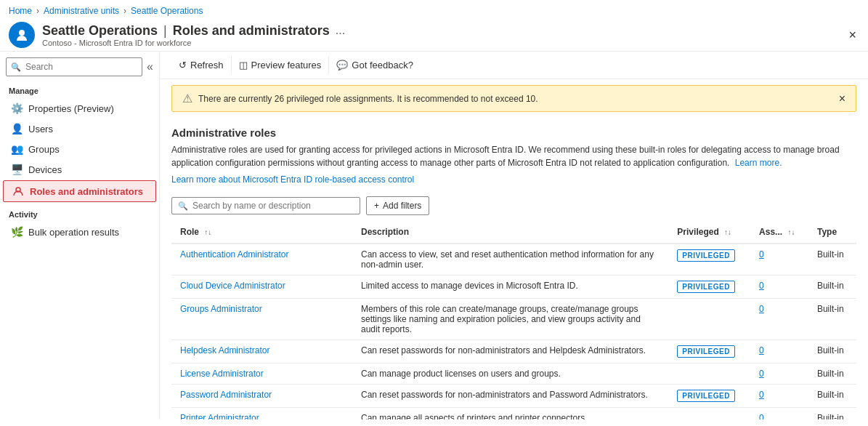  I want to click on sidebar-item-roles: Roles and administrators, so click(80, 191).